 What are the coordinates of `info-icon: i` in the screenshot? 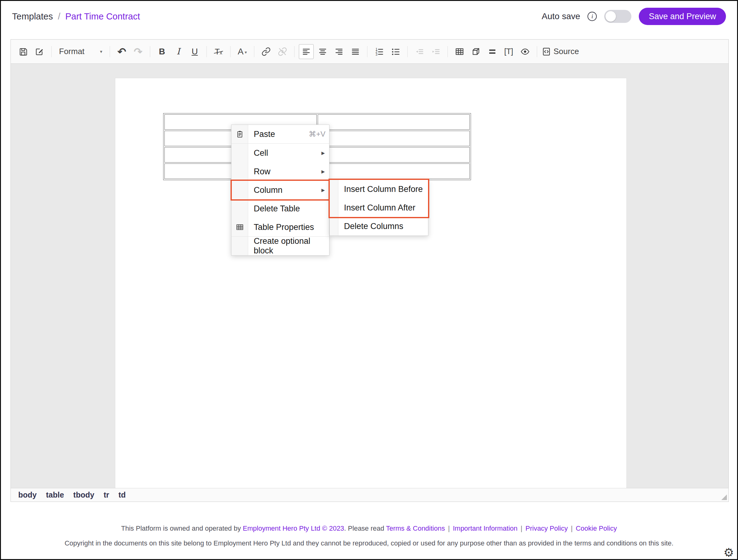 It's located at (592, 16).